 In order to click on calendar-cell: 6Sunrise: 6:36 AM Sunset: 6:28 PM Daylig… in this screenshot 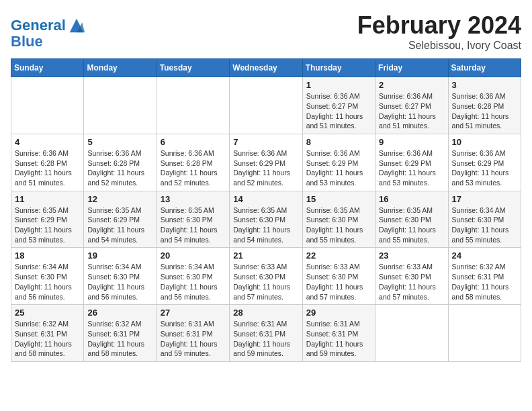, I will do `click(193, 163)`.